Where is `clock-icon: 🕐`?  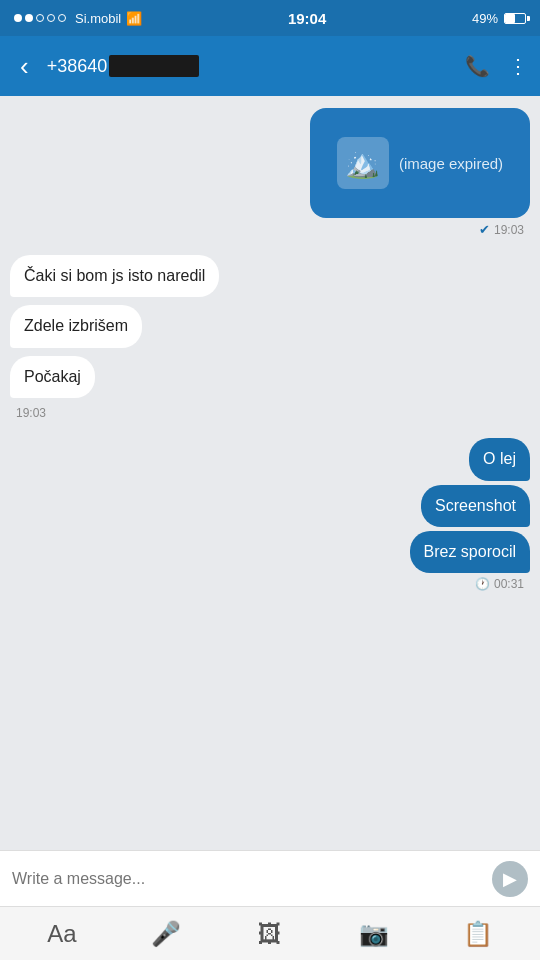
clock-icon: 🕐 is located at coordinates (482, 584).